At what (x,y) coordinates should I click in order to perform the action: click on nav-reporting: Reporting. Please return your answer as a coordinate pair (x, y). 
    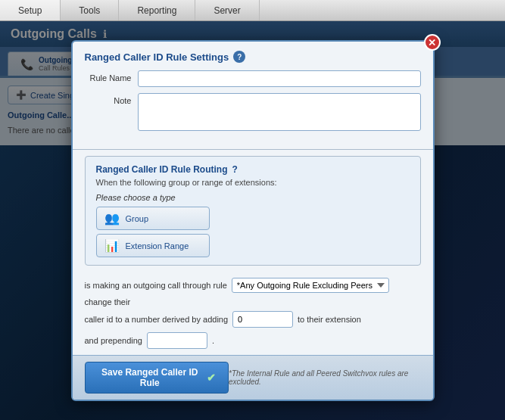
    Looking at the image, I should click on (157, 11).